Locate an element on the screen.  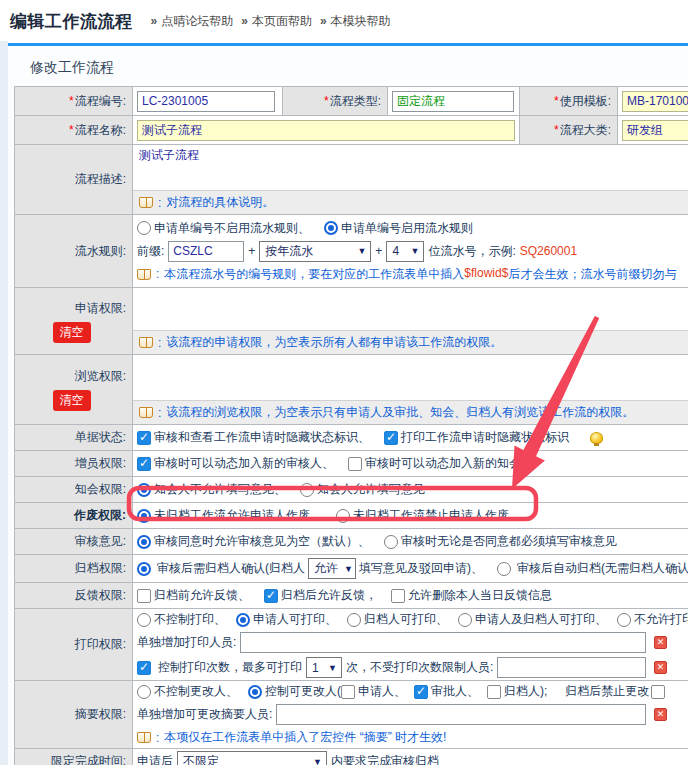
print-extra-input is located at coordinates (443, 642).